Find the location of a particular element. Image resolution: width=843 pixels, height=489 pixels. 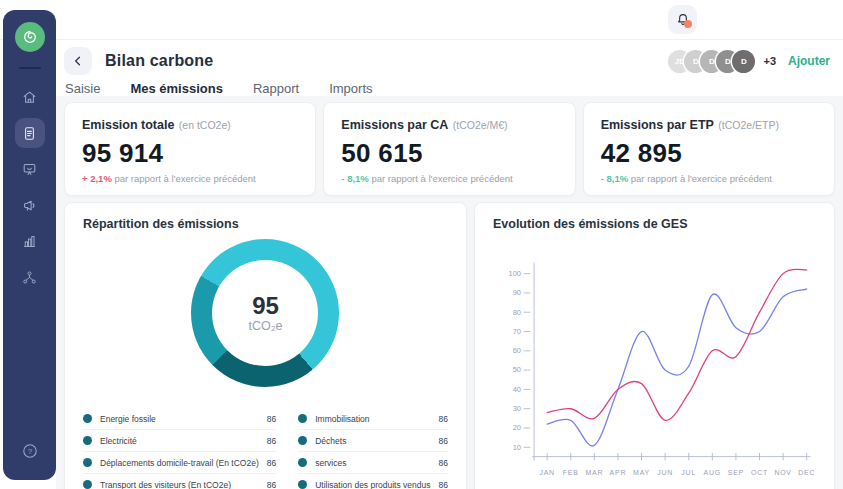

add-member-link: Ajouter is located at coordinates (809, 61).